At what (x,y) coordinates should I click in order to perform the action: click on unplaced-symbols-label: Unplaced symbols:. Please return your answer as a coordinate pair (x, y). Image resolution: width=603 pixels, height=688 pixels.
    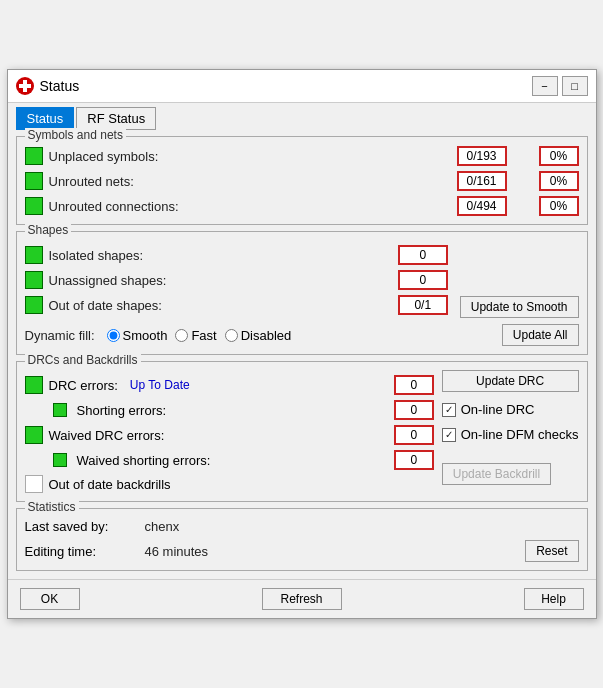
    Looking at the image, I should click on (250, 156).